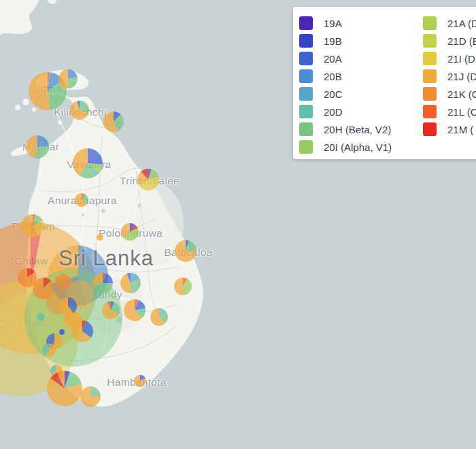  Describe the element at coordinates (27, 278) in the screenshot. I see `pie-chart-cluster-b` at that location.